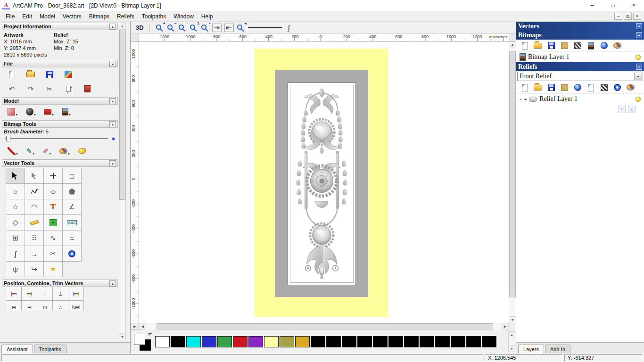  Describe the element at coordinates (53, 207) in the screenshot. I see `create-text-tool: T` at that location.